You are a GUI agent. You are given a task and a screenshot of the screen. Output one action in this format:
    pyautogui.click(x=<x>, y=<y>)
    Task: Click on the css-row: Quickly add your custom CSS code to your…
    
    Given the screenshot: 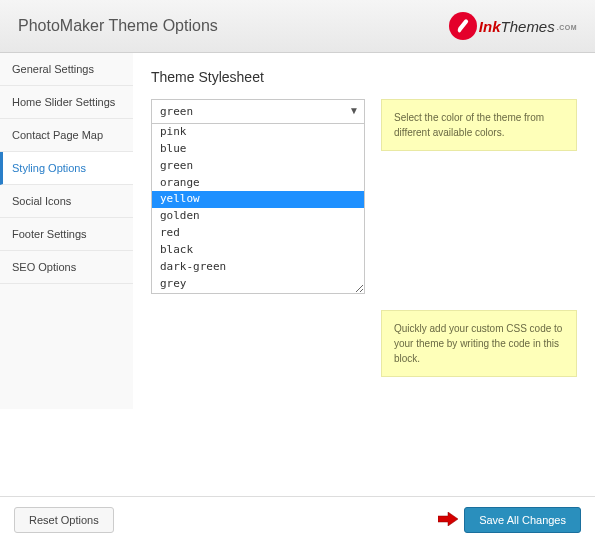 What is the action you would take?
    pyautogui.click(x=364, y=344)
    